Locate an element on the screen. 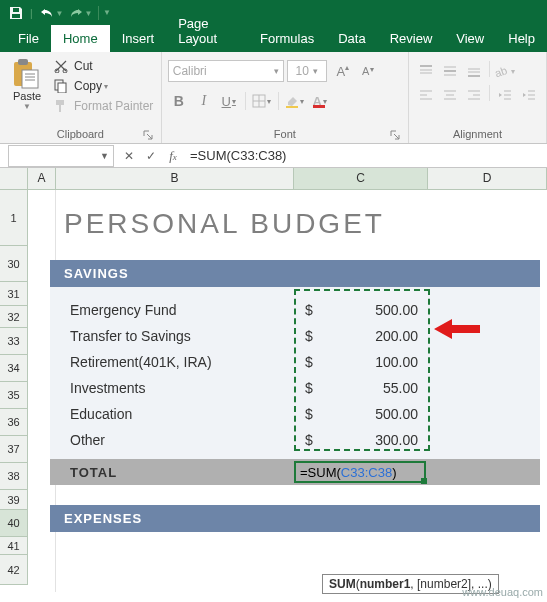 The width and height of the screenshot is (547, 602). save-icon is located at coordinates (16, 13).